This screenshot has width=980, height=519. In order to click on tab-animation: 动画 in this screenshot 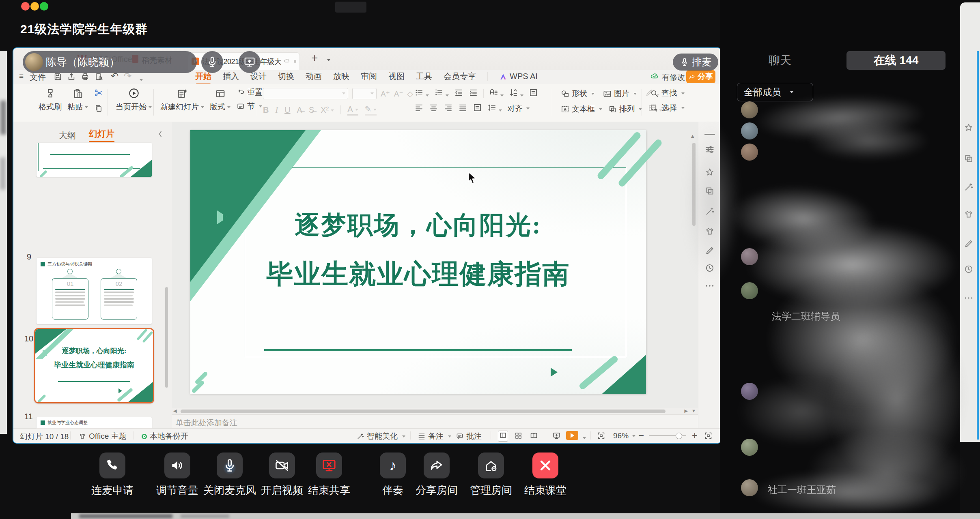, I will do `click(314, 76)`.